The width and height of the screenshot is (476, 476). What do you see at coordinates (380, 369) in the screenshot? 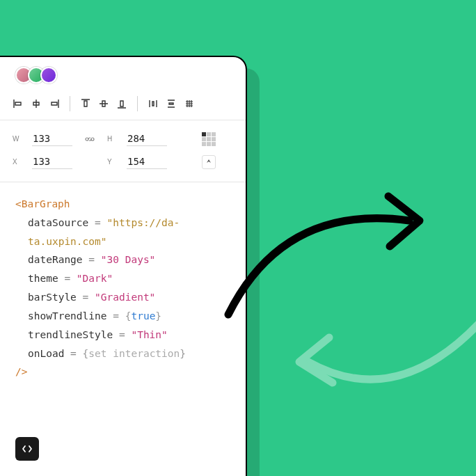
I see `back-arrow-icon` at bounding box center [380, 369].